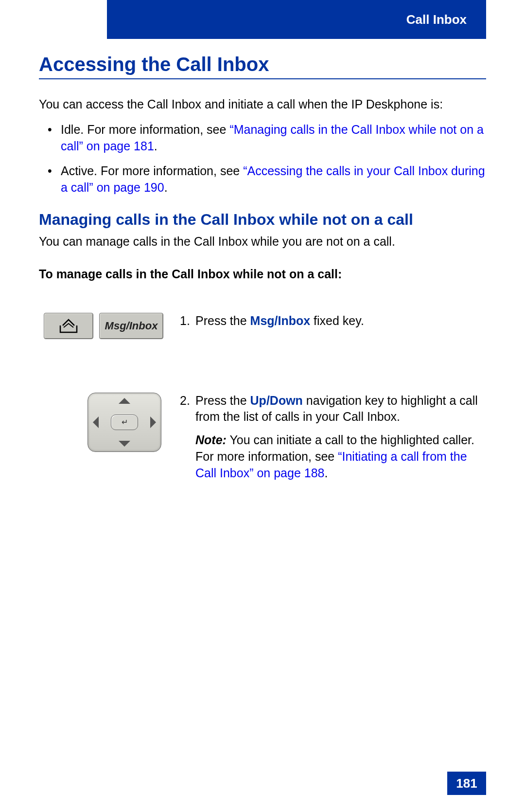 The width and height of the screenshot is (525, 812). I want to click on bullet-text: Active. For more information, see “Acces…, so click(273, 180).